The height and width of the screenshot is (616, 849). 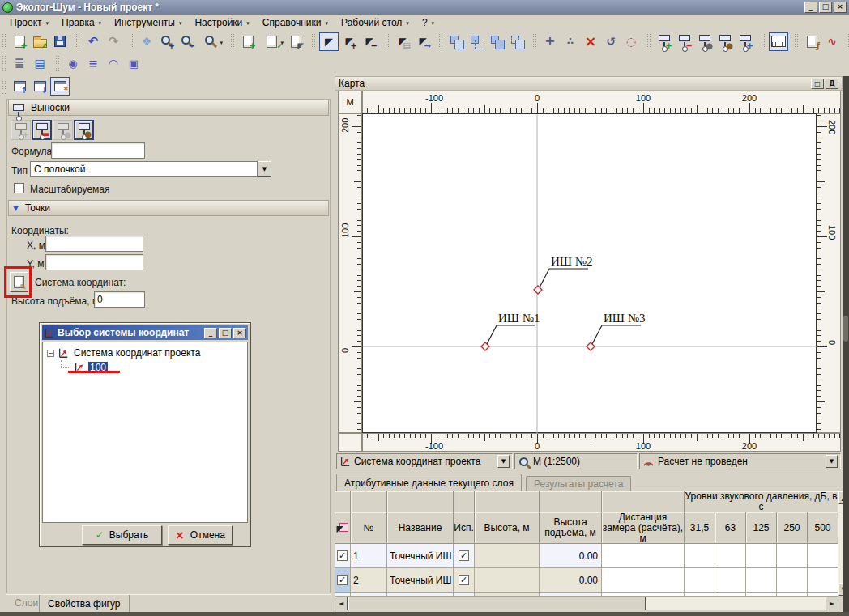 What do you see at coordinates (832, 604) in the screenshot?
I see `scroll-right-button: ►` at bounding box center [832, 604].